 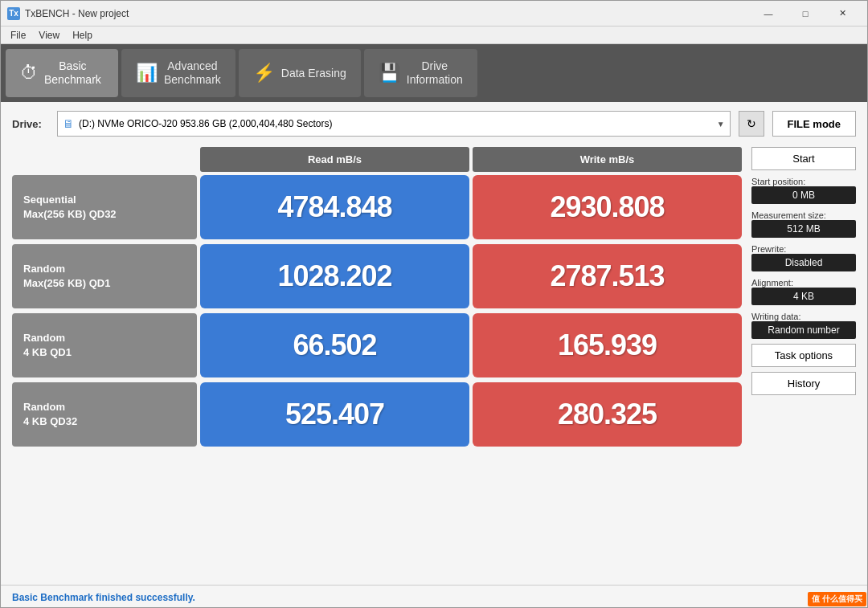 What do you see at coordinates (389, 73) in the screenshot?
I see `drive-information-icon: 💾` at bounding box center [389, 73].